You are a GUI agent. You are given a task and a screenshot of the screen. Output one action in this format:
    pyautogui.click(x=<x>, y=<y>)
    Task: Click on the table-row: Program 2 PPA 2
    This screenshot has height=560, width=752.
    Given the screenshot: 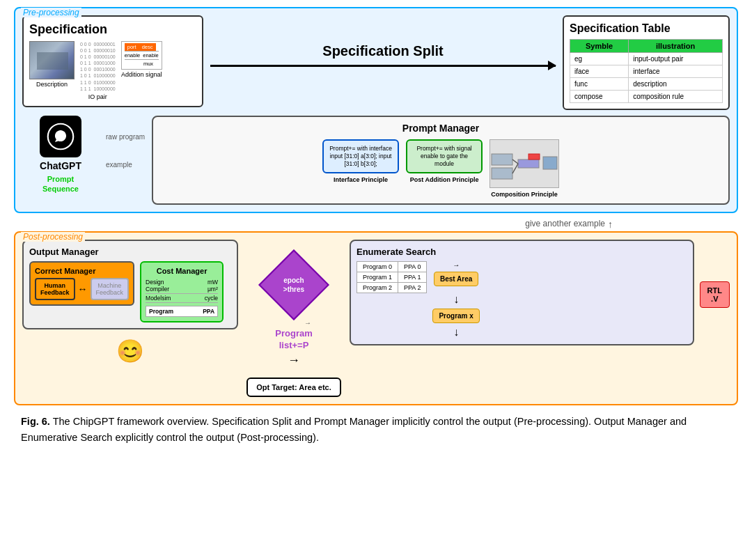 What is the action you would take?
    pyautogui.click(x=392, y=288)
    